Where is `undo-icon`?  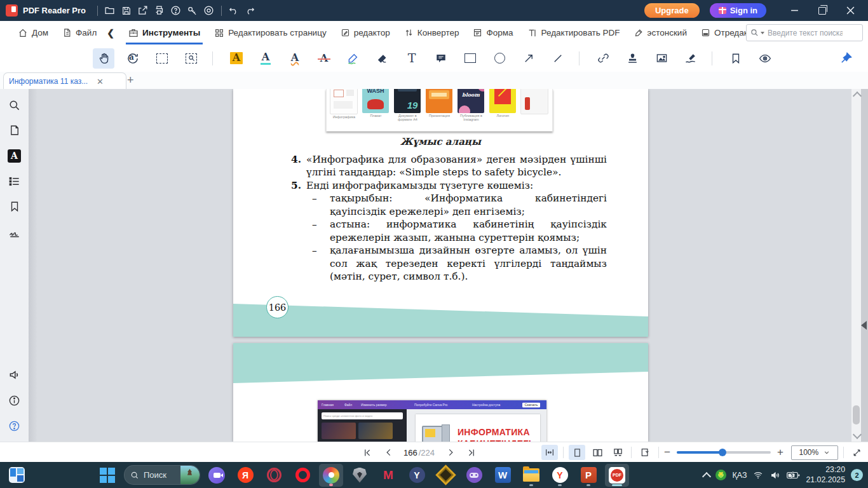
undo-icon is located at coordinates (234, 11).